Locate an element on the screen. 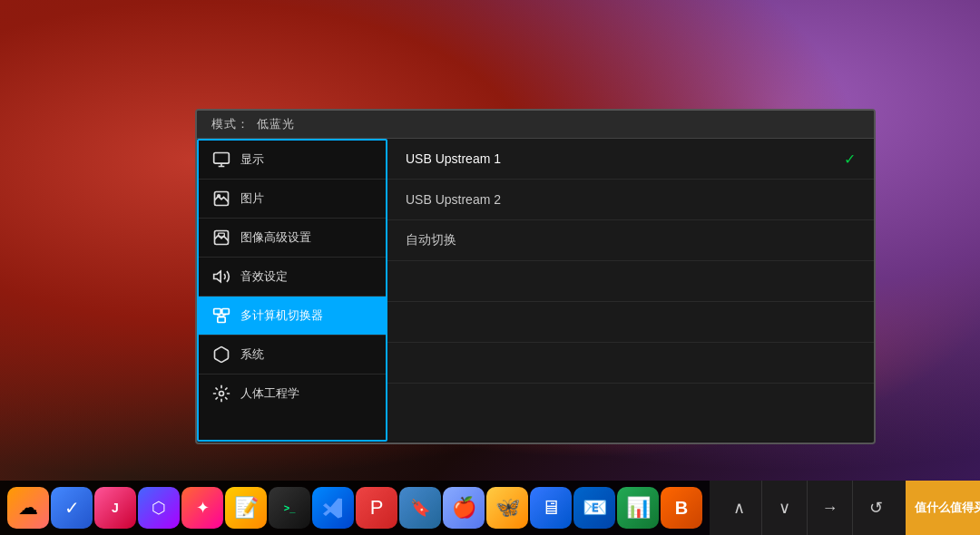  usb2-label: USB Upstream 2 is located at coordinates (631, 199).